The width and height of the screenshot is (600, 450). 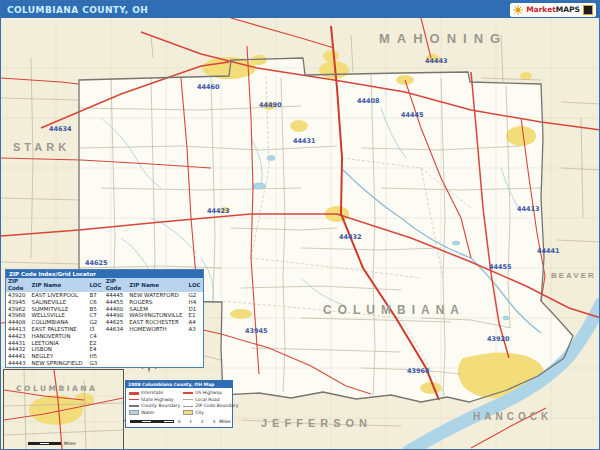 I want to click on zip-index-row: 44432LISBONE4, so click(x=104, y=350).